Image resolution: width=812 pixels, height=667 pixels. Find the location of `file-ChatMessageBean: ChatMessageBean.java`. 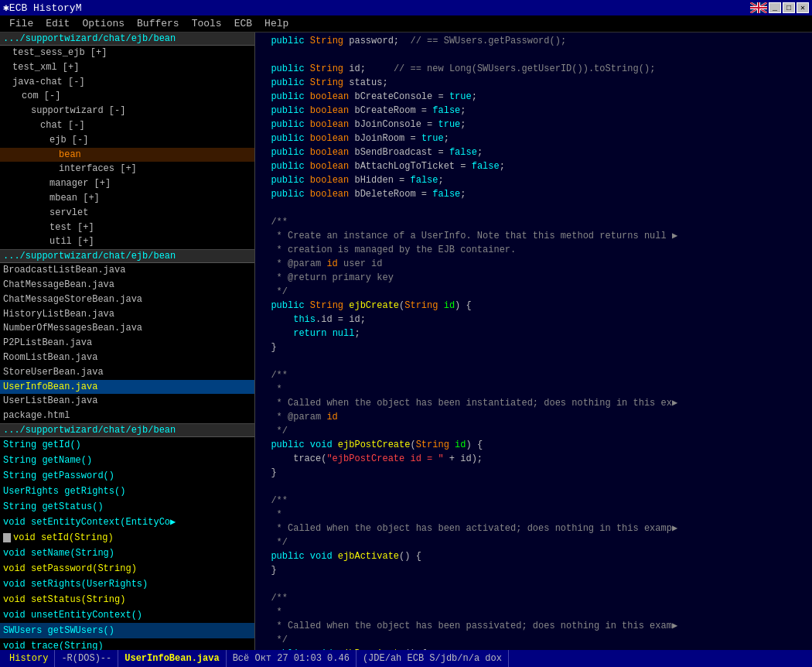

file-ChatMessageBean: ChatMessageBean.java is located at coordinates (127, 285).